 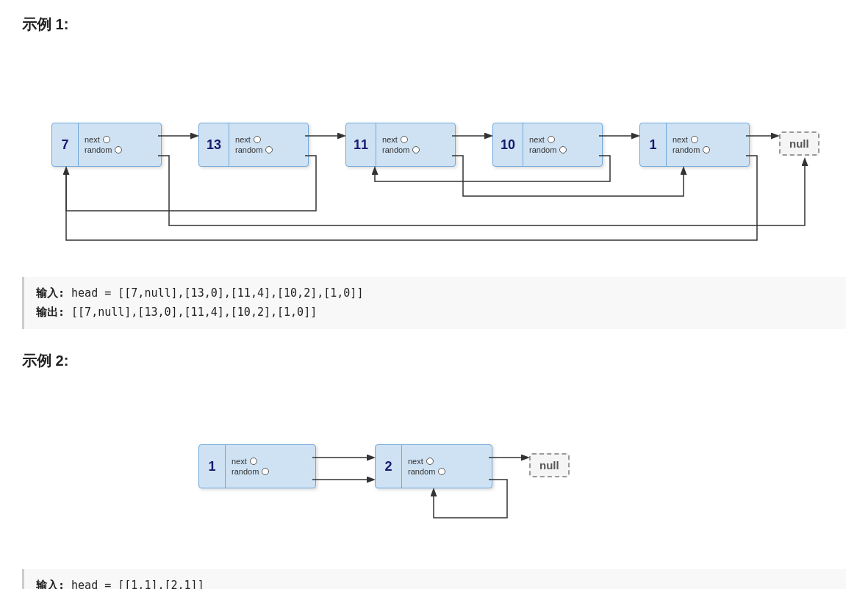 I want to click on node-e2-1-random-circle, so click(x=265, y=471).